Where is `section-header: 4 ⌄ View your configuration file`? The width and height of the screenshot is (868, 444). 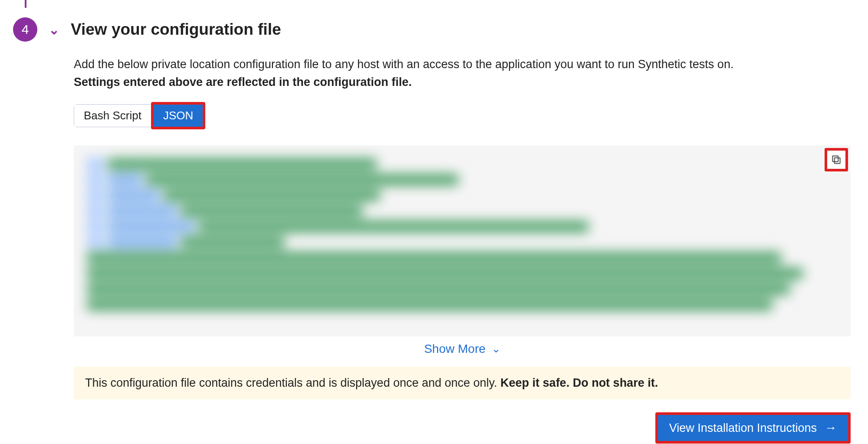
section-header: 4 ⌄ View your configuration file is located at coordinates (147, 30).